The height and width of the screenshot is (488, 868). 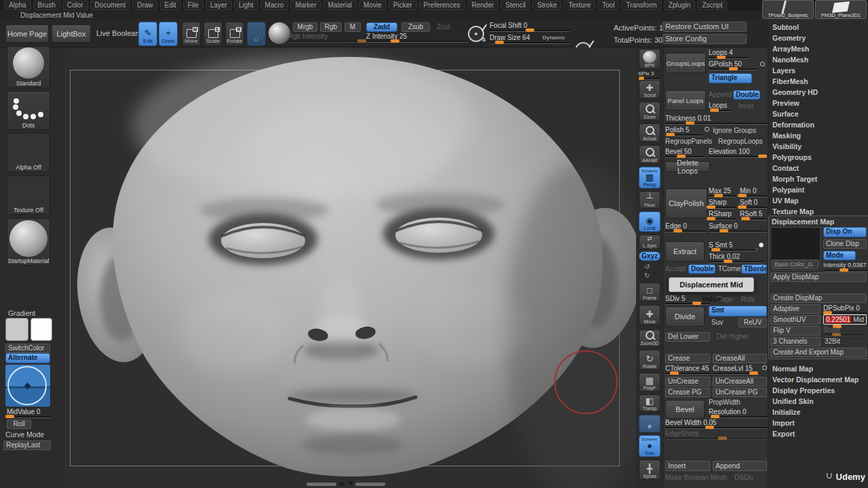 What do you see at coordinates (736, 258) in the screenshot?
I see `thick-slider: Thick 0.02` at bounding box center [736, 258].